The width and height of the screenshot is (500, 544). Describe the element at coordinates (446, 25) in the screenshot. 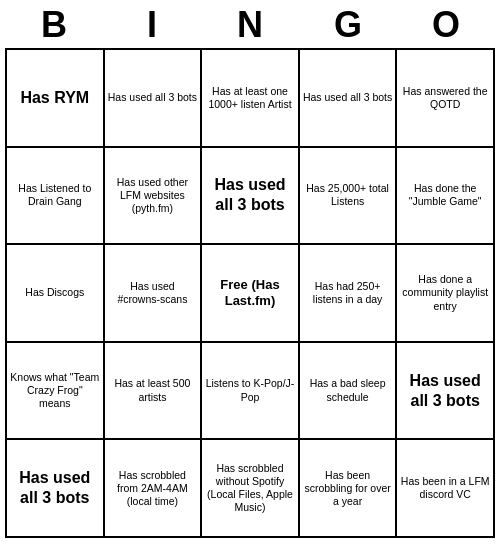

I see `header-letter-o: O` at that location.